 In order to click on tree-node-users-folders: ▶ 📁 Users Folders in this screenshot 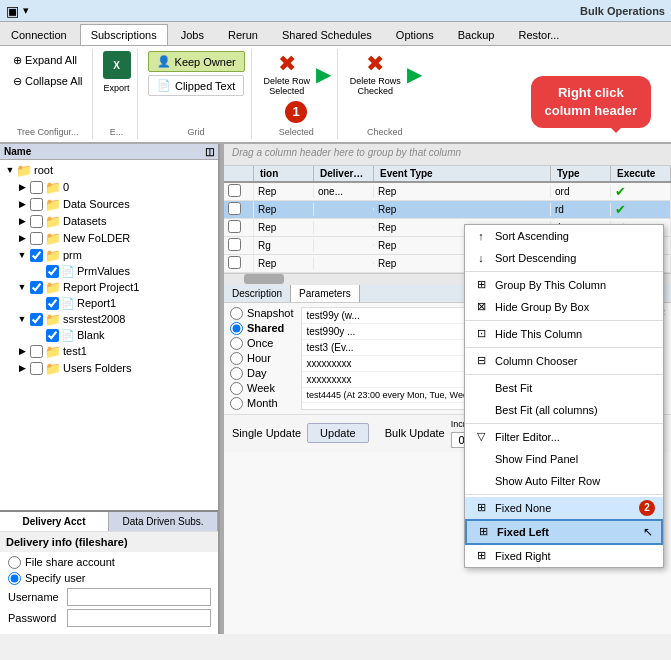, I will do `click(109, 368)`.